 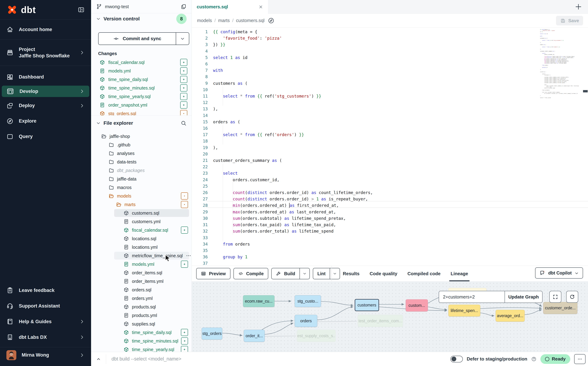 What do you see at coordinates (224, 20) in the screenshot?
I see `breadcrumb-marts: marts` at bounding box center [224, 20].